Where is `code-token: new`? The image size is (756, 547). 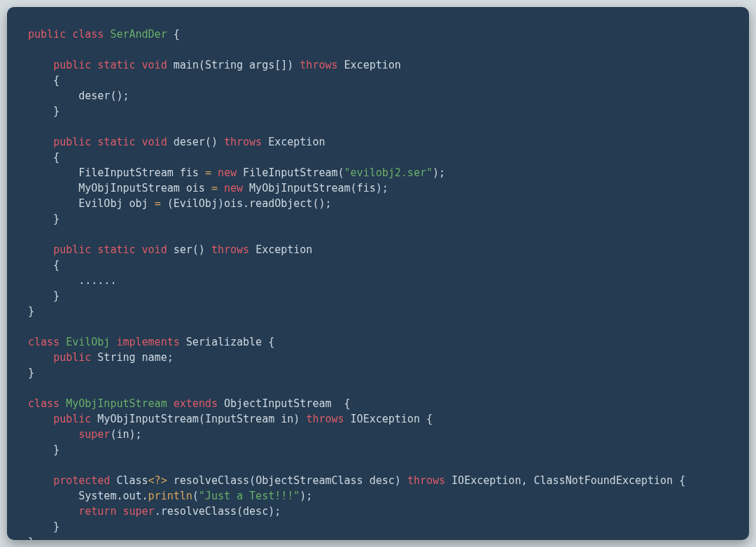
code-token: new is located at coordinates (234, 188).